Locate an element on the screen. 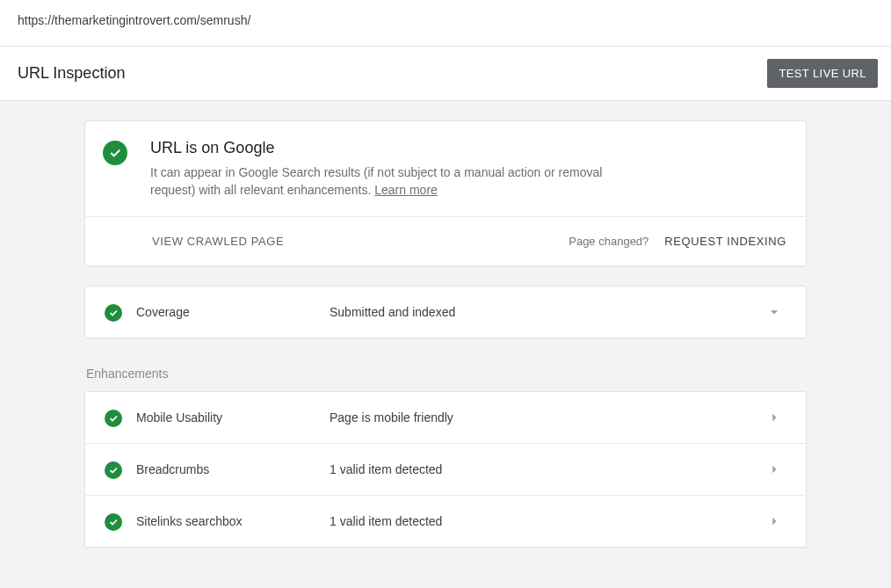 This screenshot has height=588, width=891. coverage-label: Coverage is located at coordinates (233, 312).